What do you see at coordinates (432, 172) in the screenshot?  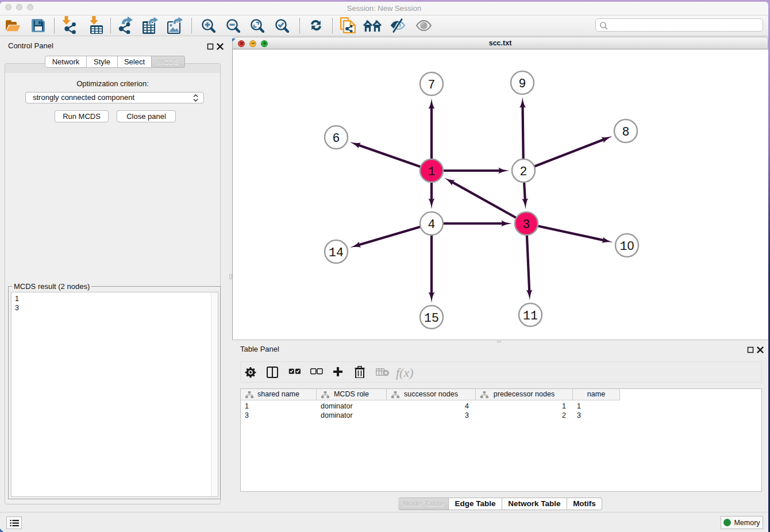 I see `svg-text: 1` at bounding box center [432, 172].